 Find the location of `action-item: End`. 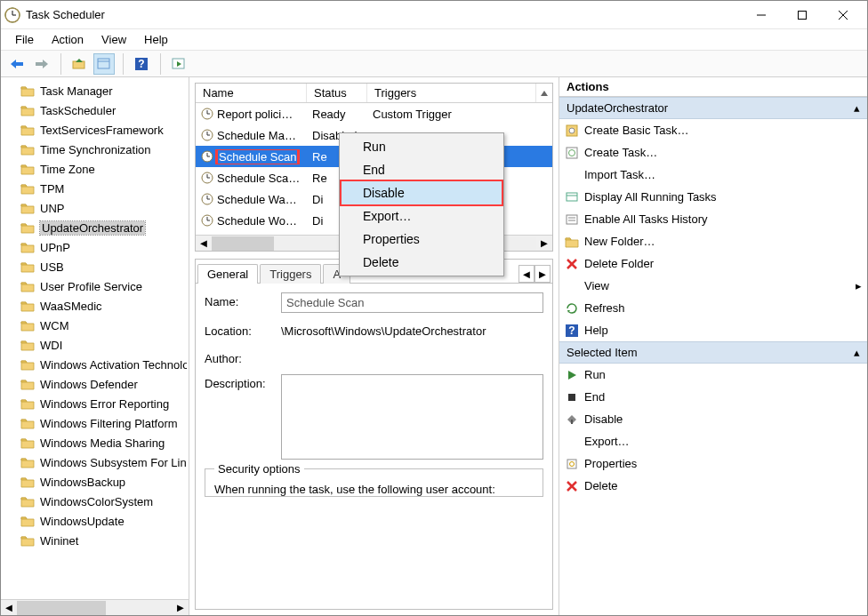

action-item: End is located at coordinates (713, 396).